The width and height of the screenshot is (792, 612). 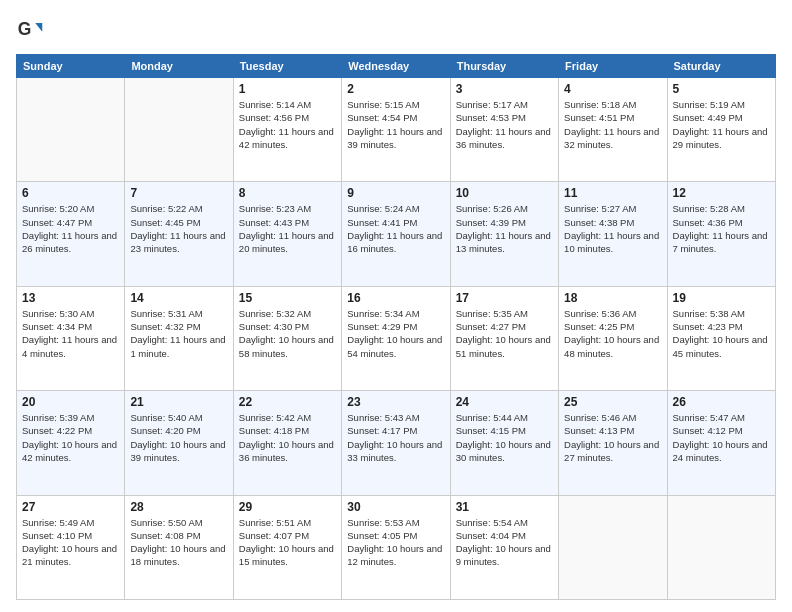 What do you see at coordinates (287, 234) in the screenshot?
I see `calendar-cell: 8Sunrise: 5:23 AM Sunset: 4:43 PM Daylig…` at bounding box center [287, 234].